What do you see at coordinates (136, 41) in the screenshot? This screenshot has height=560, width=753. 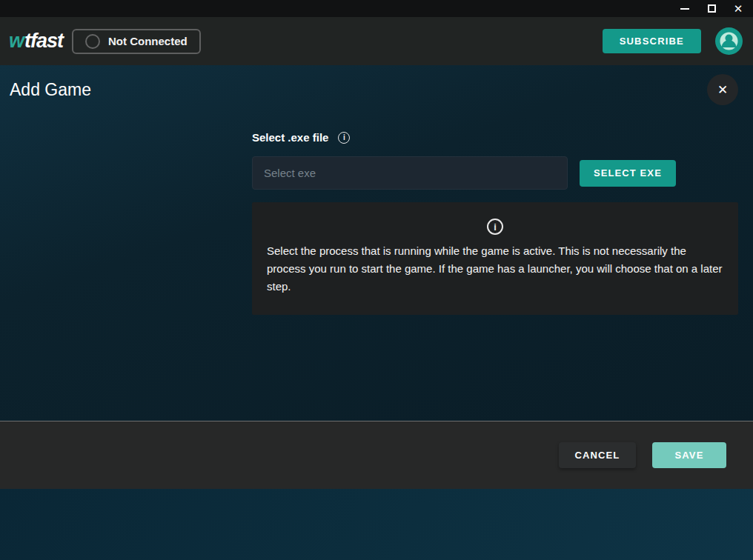 I see `connection-status-chip: Not Connected` at bounding box center [136, 41].